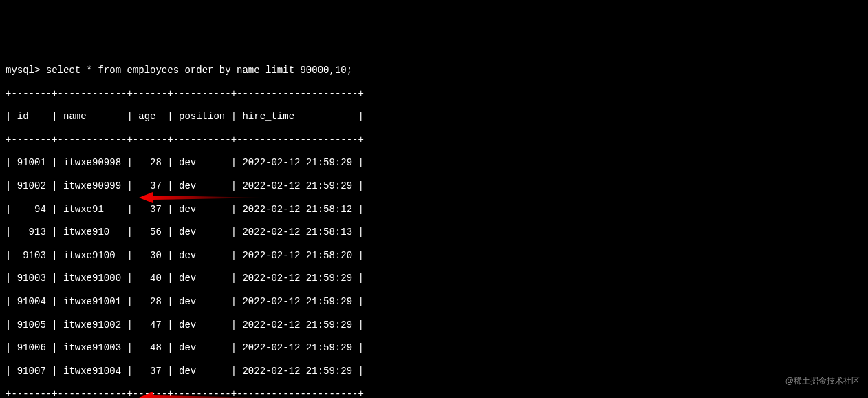  I want to click on table-row: | 9103 | itwxe9100 | 30 | dev | 2022-02-…, so click(434, 256).